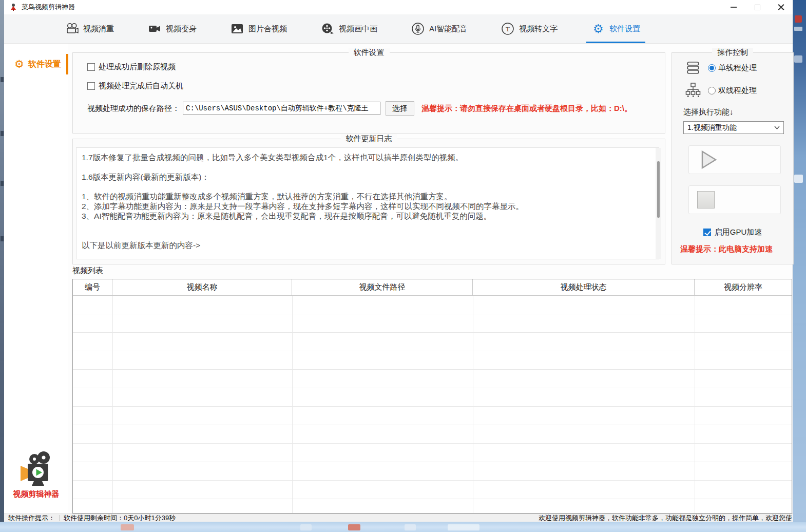 The image size is (806, 532). Describe the element at coordinates (13, 7) in the screenshot. I see `app-icon` at that location.